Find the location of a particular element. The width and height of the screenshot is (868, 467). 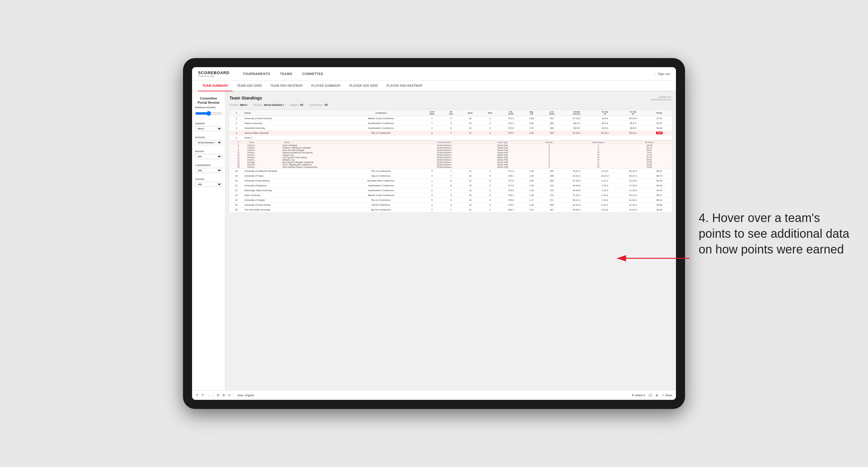

table-row: 23 Duke University Atlantic Coast Confer… is located at coordinates (451, 195).